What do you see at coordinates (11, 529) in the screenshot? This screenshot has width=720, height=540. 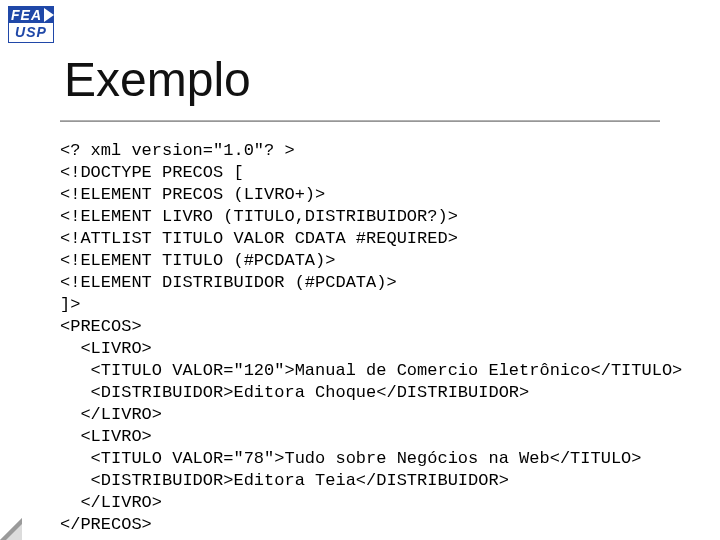 I see `page-corner-icon` at bounding box center [11, 529].